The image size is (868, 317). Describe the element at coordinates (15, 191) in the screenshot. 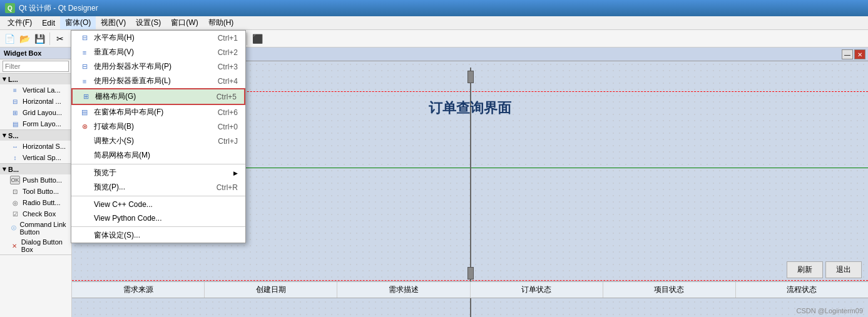

I see `tool-button-icon: ⊡` at that location.